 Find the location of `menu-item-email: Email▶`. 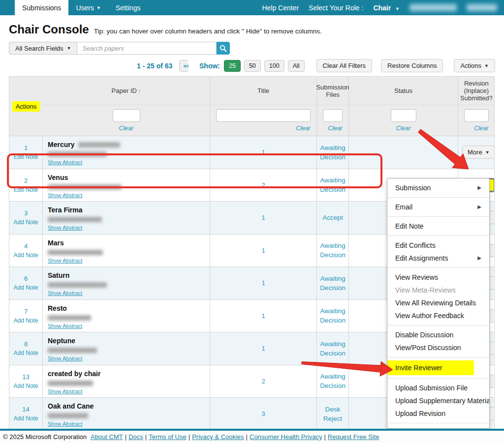

menu-item-email: Email▶ is located at coordinates (438, 207).